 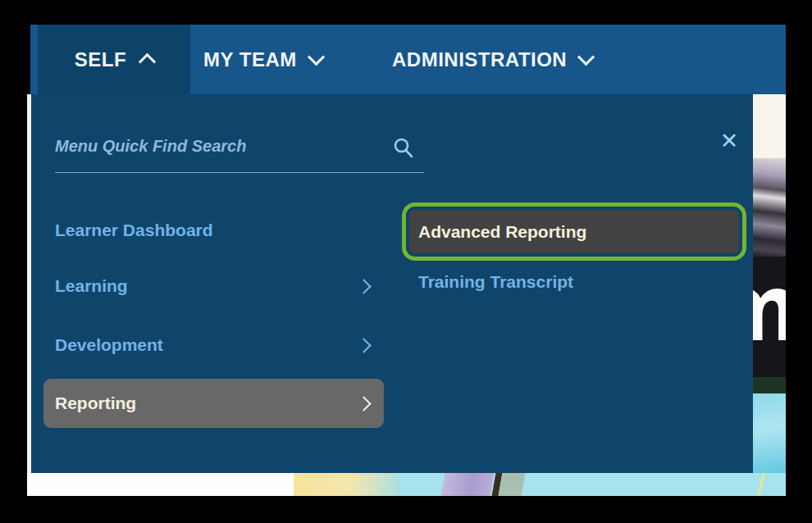 What do you see at coordinates (769, 433) in the screenshot?
I see `photo-cyan-band` at bounding box center [769, 433].